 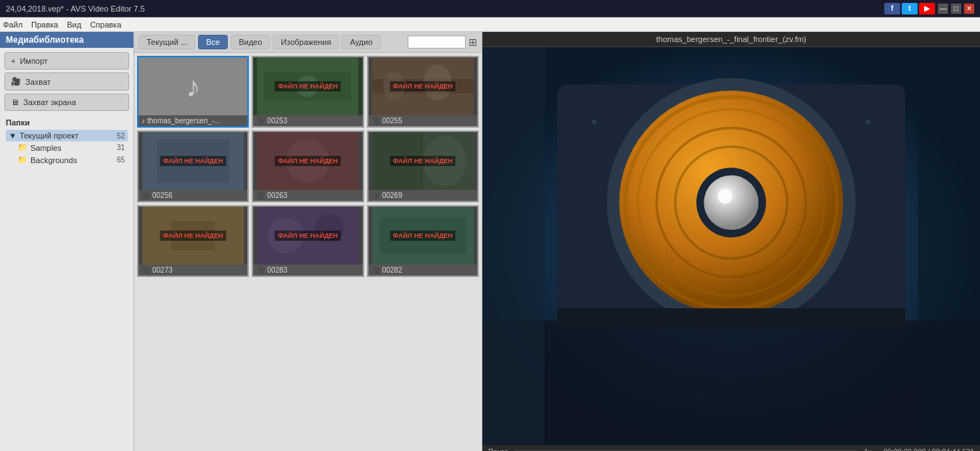 I want to click on samples-folder-icon: 📁, so click(x=22, y=148).